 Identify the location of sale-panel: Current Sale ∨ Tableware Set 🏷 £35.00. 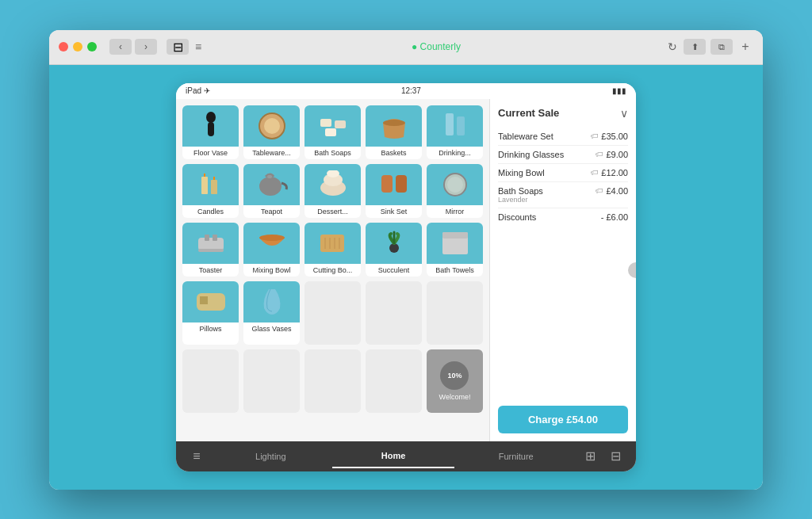
(563, 270).